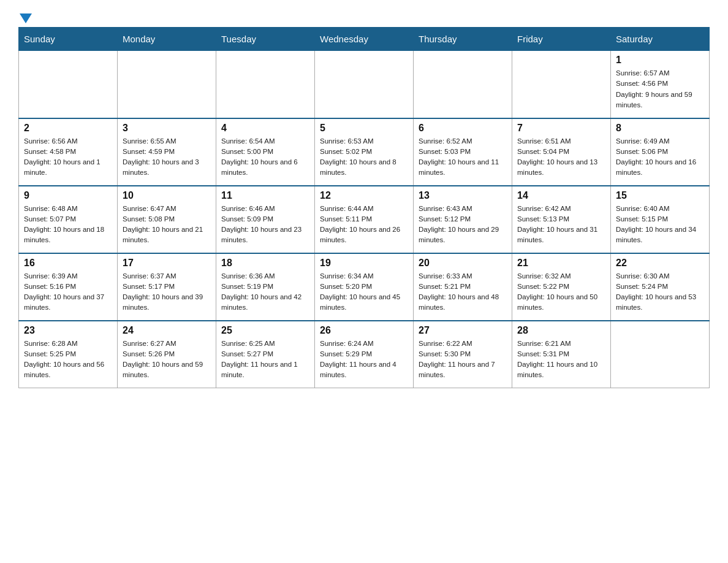 This screenshot has width=728, height=563. What do you see at coordinates (167, 224) in the screenshot?
I see `day-info: Sunrise: 6:47 AMSunset: 5:08 PMDaylight:…` at bounding box center [167, 224].